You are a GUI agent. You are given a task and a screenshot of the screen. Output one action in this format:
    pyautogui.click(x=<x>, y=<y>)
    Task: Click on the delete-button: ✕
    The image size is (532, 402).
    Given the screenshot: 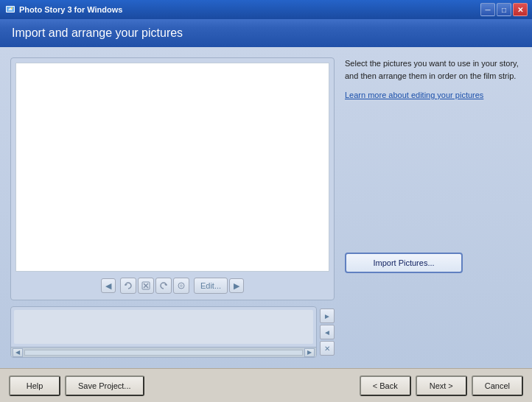 What is the action you would take?
    pyautogui.click(x=327, y=348)
    